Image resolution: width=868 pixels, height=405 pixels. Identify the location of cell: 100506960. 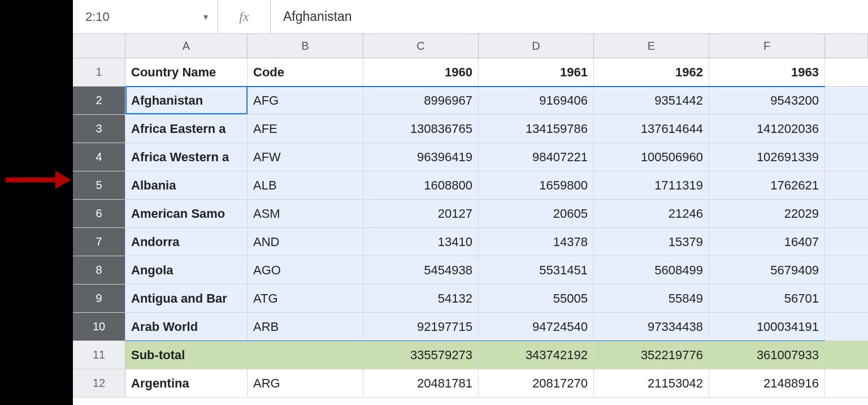
(652, 157).